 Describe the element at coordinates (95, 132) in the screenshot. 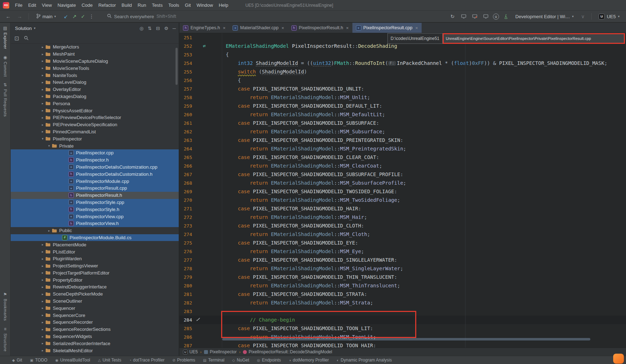

I see `tree-item-PinnedCommandList: ▸PinnedCommandList` at that location.